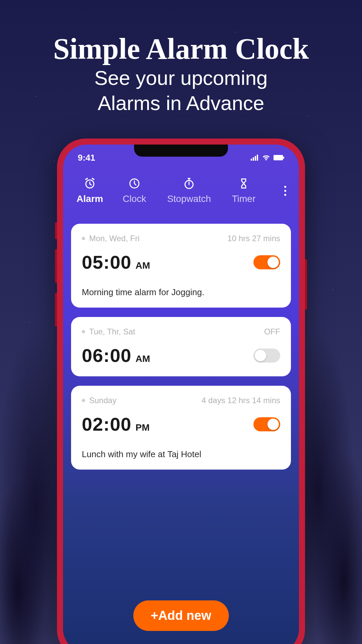 Image resolution: width=362 pixels, height=644 pixels. Describe the element at coordinates (189, 183) in the screenshot. I see `stopwatch-icon` at that location.